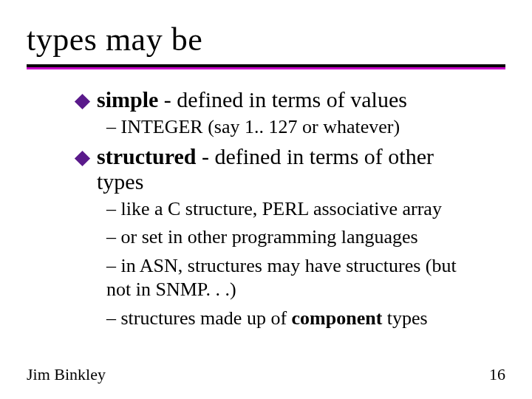 This screenshot has width=532, height=399. What do you see at coordinates (295, 278) in the screenshot?
I see `sub-item: – in ASN, structures may have structures…` at bounding box center [295, 278].